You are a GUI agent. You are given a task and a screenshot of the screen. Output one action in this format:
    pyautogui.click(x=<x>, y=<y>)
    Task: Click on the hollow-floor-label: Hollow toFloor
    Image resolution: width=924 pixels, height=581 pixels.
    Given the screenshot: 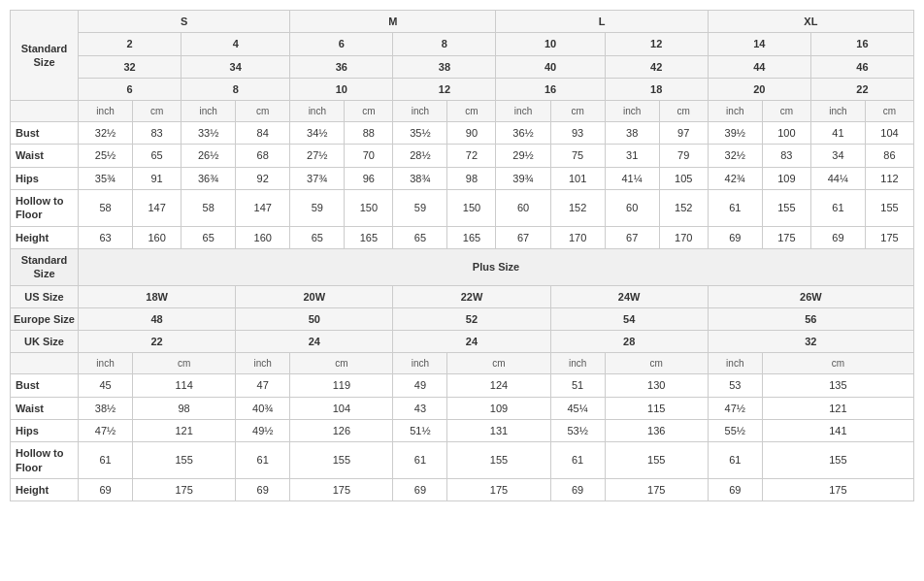 What is the action you would take?
    pyautogui.click(x=45, y=209)
    